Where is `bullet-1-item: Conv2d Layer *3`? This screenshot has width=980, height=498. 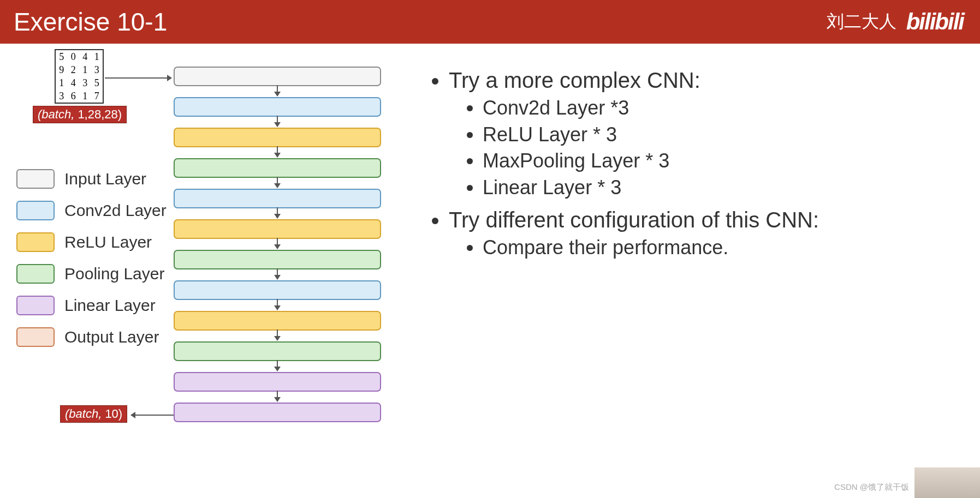 bullet-1-item: Conv2d Layer *3 is located at coordinates (721, 108).